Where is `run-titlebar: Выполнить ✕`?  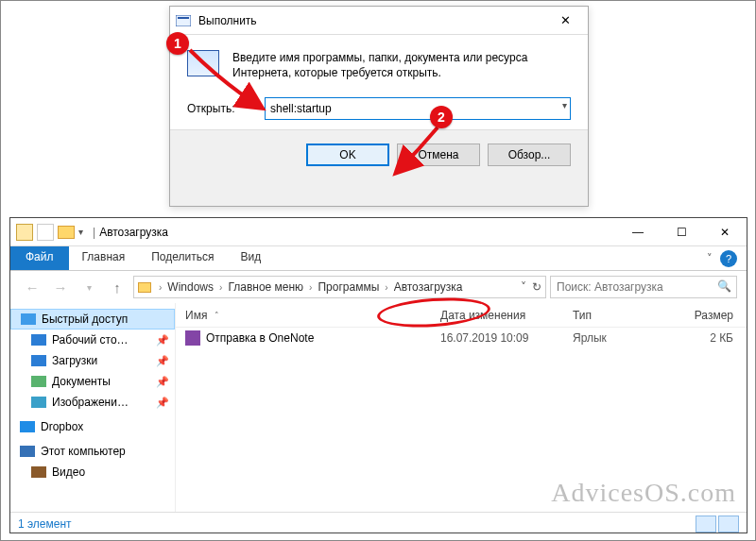
run-titlebar: Выполнить ✕ is located at coordinates (379, 21).